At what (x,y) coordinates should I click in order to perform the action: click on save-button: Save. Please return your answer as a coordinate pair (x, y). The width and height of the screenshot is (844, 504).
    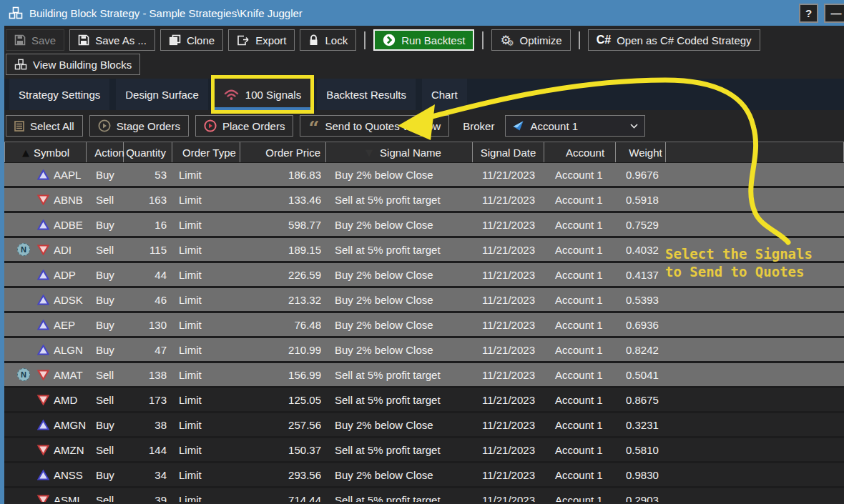
    Looking at the image, I should click on (35, 40).